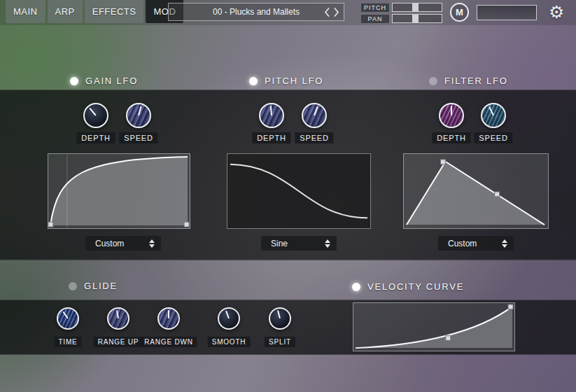 This screenshot has height=392, width=576. I want to click on chevron-right-icon, so click(336, 13).